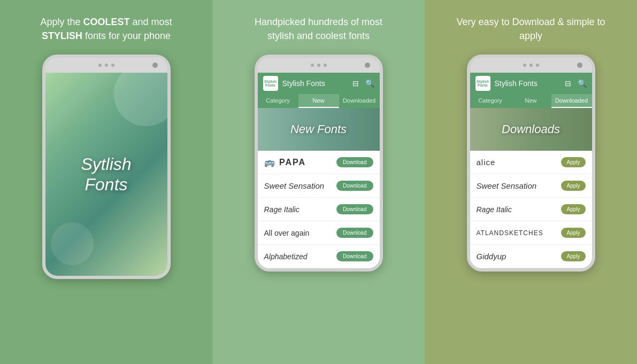 This screenshot has height=364, width=637. What do you see at coordinates (531, 163) in the screenshot?
I see `phone-3: StylishFonts Stylish Fonts ⊟ 🔍 Category …` at bounding box center [531, 163].